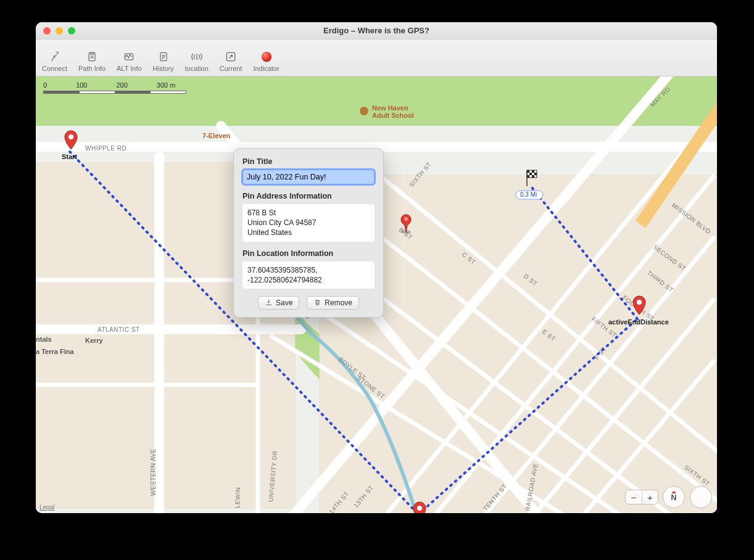 This screenshot has width=754, height=560. I want to click on address-line: 678 B St, so click(309, 213).